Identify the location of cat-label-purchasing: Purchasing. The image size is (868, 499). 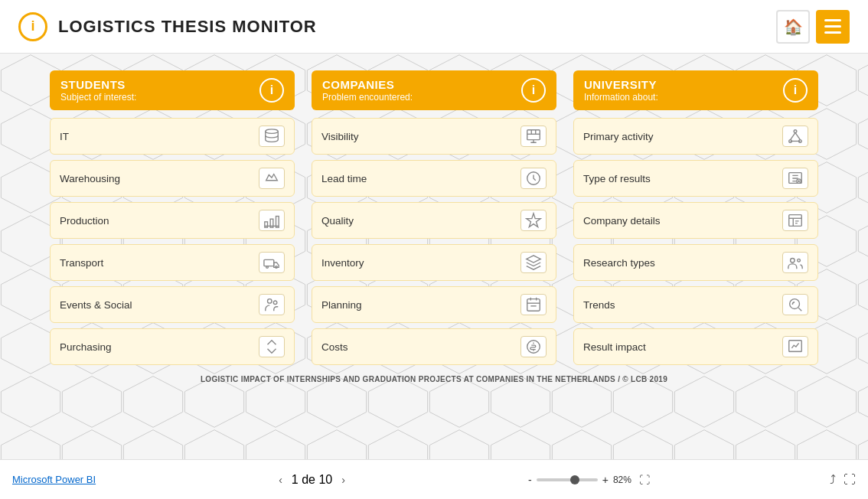
(86, 347).